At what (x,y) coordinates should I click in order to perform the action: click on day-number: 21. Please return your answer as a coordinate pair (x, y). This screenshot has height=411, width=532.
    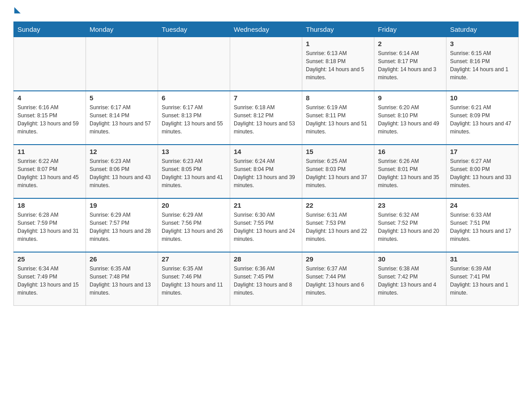
    Looking at the image, I should click on (266, 205).